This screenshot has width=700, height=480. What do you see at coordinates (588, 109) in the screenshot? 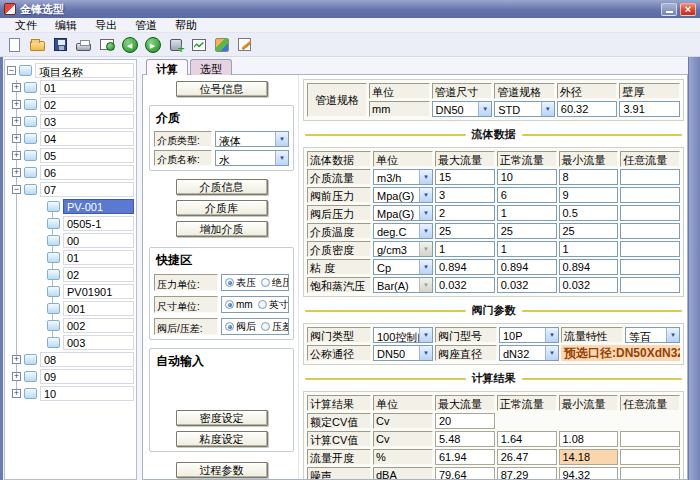
I see `pipe-value-input: 60.32` at bounding box center [588, 109].